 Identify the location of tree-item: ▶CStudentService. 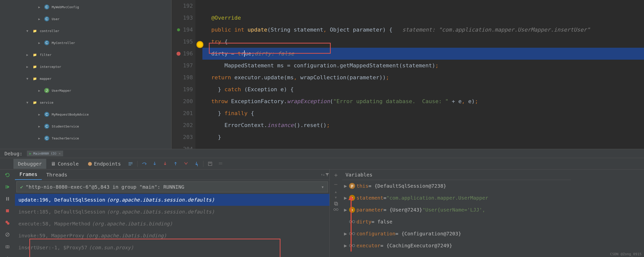
(86, 126).